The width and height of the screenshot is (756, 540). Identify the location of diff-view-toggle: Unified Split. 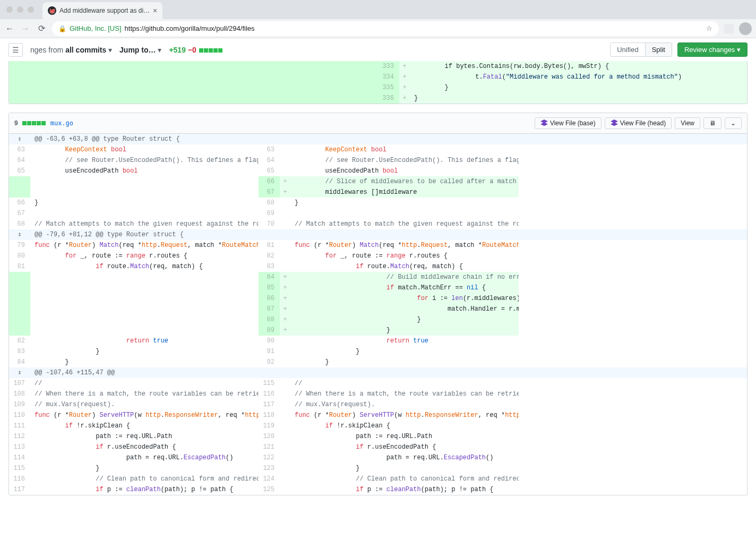
(641, 50).